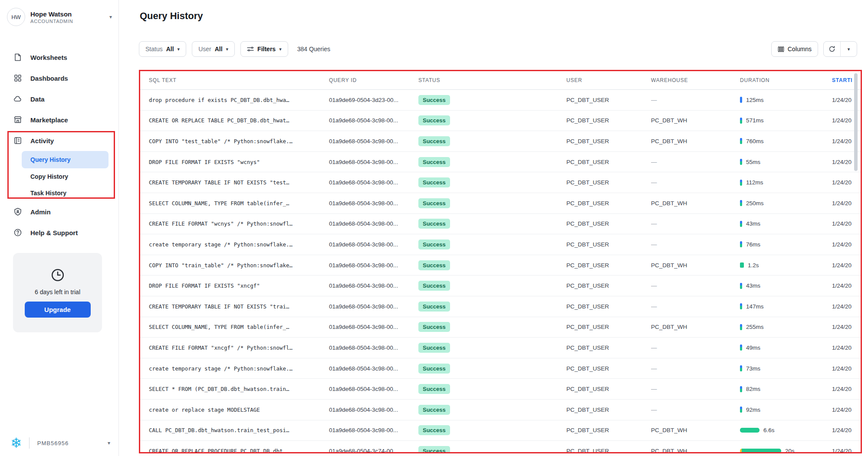 This screenshot has width=868, height=456. Describe the element at coordinates (786, 203) in the screenshot. I see `cell-duration: 250ms` at that location.